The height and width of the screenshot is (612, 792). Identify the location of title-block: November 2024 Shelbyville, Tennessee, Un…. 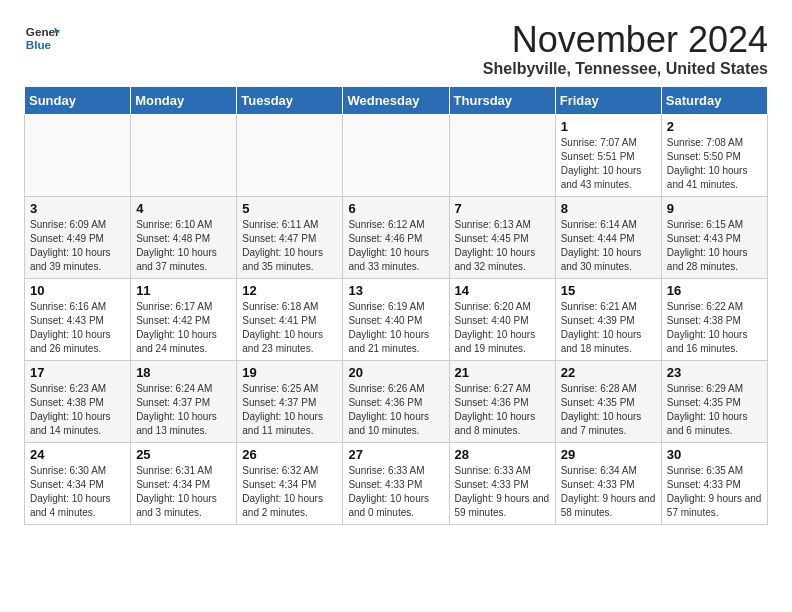
(626, 49).